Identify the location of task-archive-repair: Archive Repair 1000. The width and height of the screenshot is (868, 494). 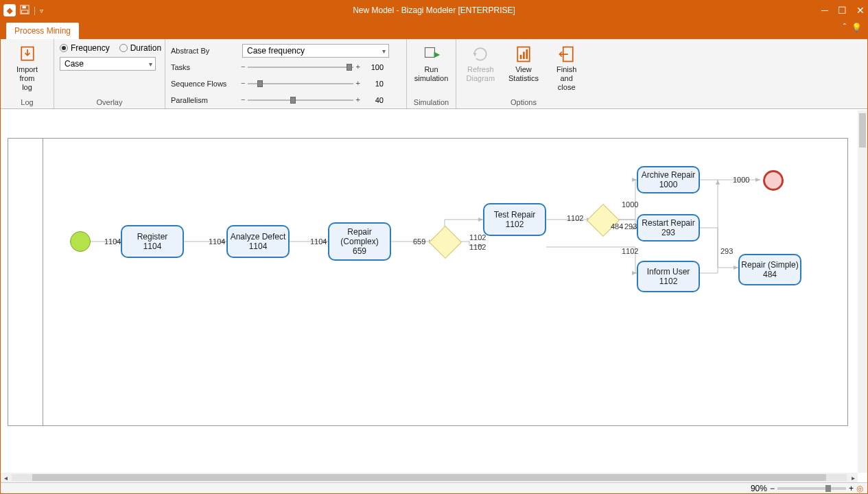
(668, 180).